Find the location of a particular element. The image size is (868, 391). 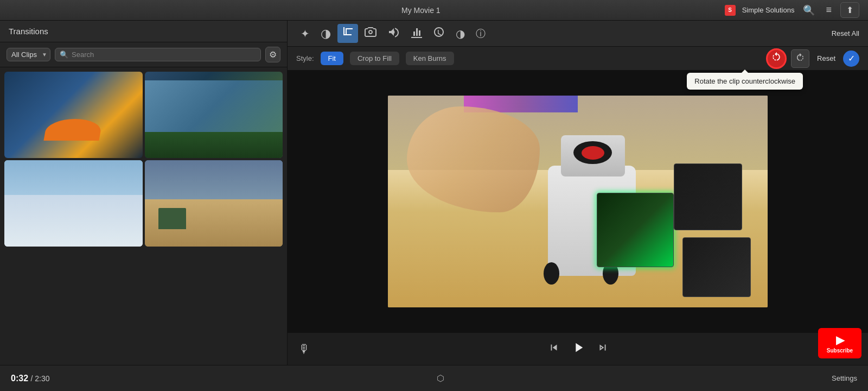

share-icon: ⬆ is located at coordinates (850, 10).